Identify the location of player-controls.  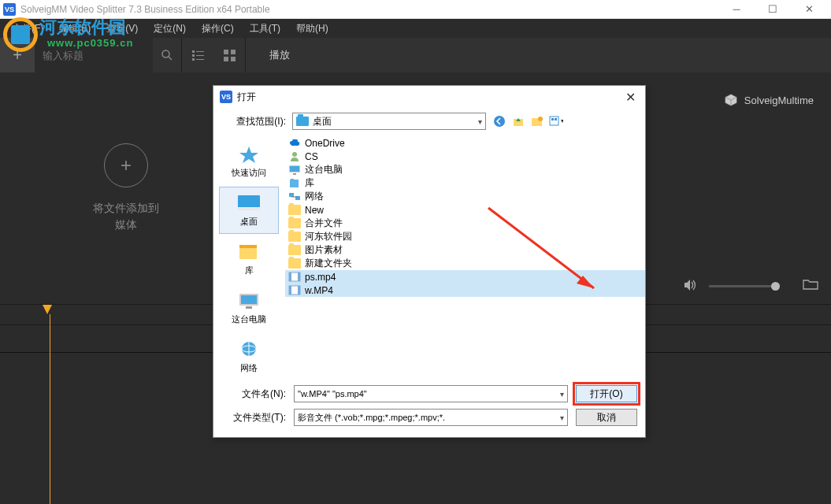
(751, 287).